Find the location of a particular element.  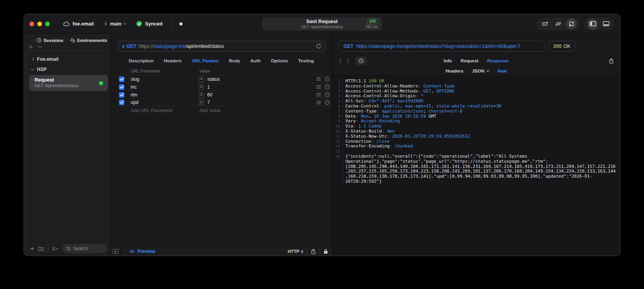

tab-auth: Auth is located at coordinates (255, 61).